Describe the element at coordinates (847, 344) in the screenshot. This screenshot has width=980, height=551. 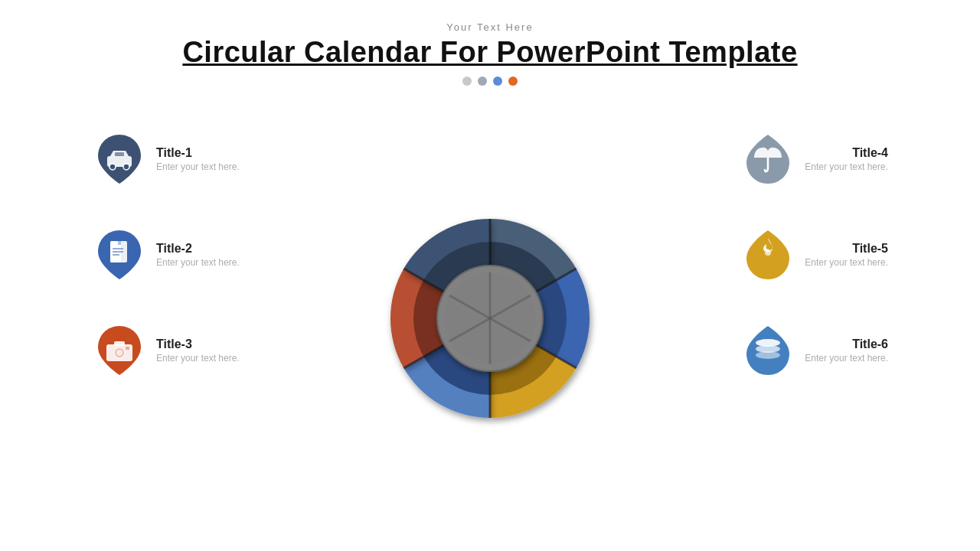
I see `label-title-6: Title-6` at that location.